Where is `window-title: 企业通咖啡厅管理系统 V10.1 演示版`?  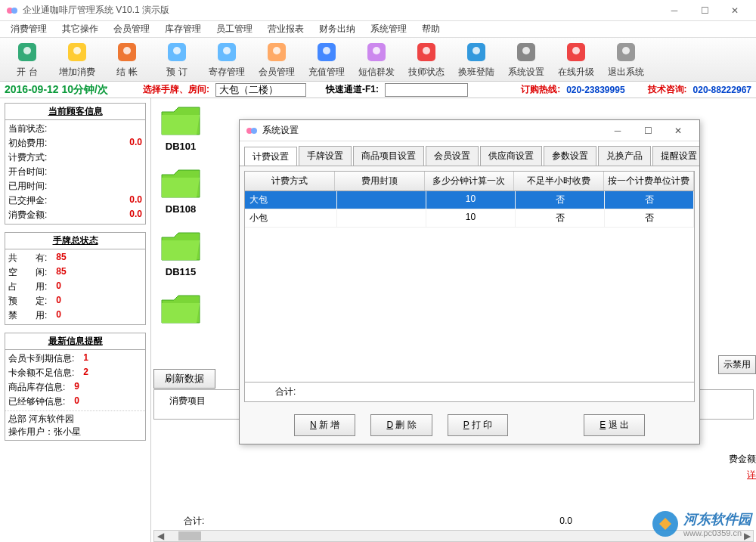
window-title: 企业通咖啡厅管理系统 V10.1 演示版 is located at coordinates (341, 11).